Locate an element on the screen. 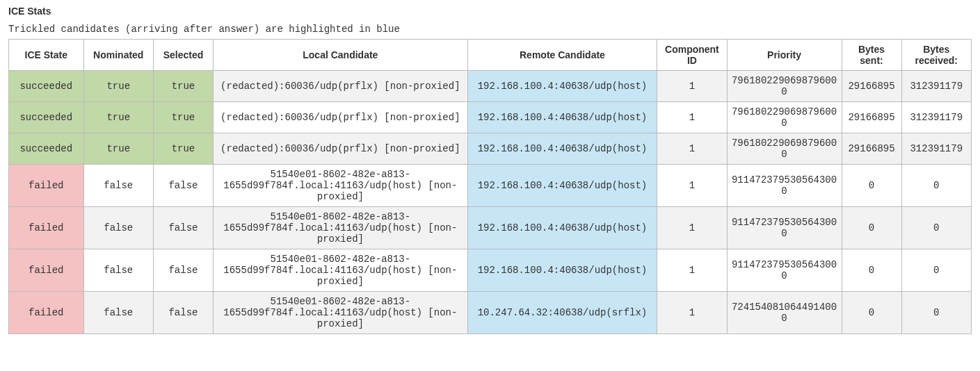 Image resolution: width=980 pixels, height=371 pixels. header-selected: Selected is located at coordinates (183, 56).